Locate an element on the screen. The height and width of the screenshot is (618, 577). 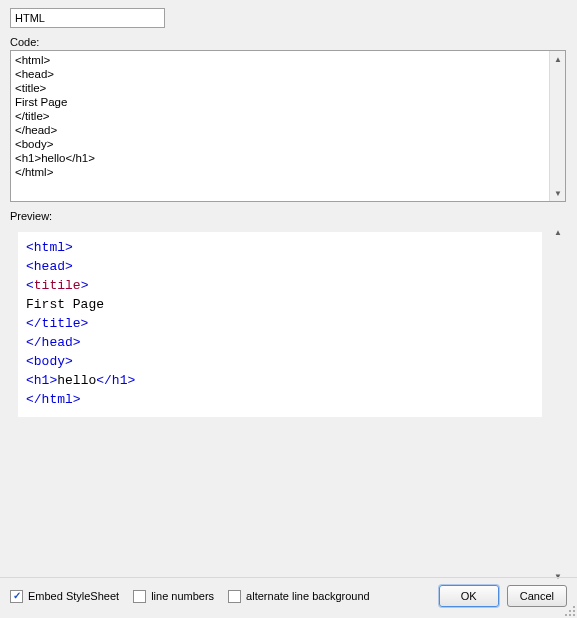
code-label: Code: is located at coordinates (288, 42).